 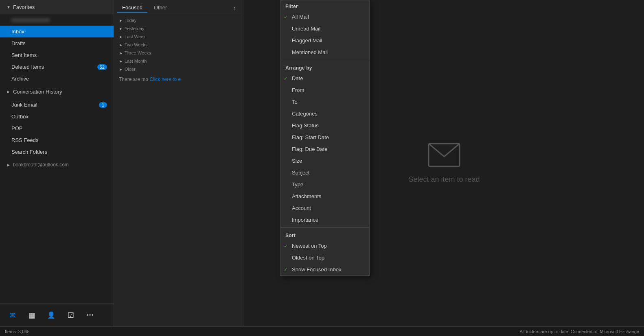 I want to click on date-group-today: ► Today, so click(x=179, y=20).